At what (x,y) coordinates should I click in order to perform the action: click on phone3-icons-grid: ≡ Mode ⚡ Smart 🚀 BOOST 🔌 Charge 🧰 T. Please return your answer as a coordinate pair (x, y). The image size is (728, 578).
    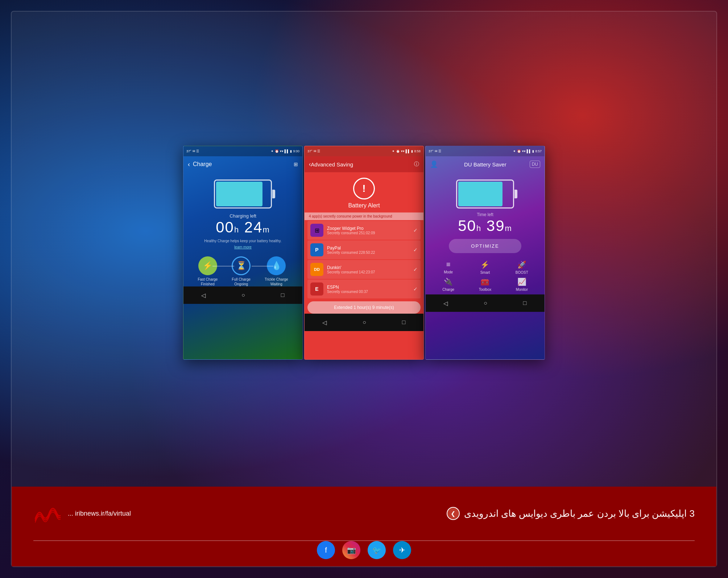
    Looking at the image, I should click on (485, 276).